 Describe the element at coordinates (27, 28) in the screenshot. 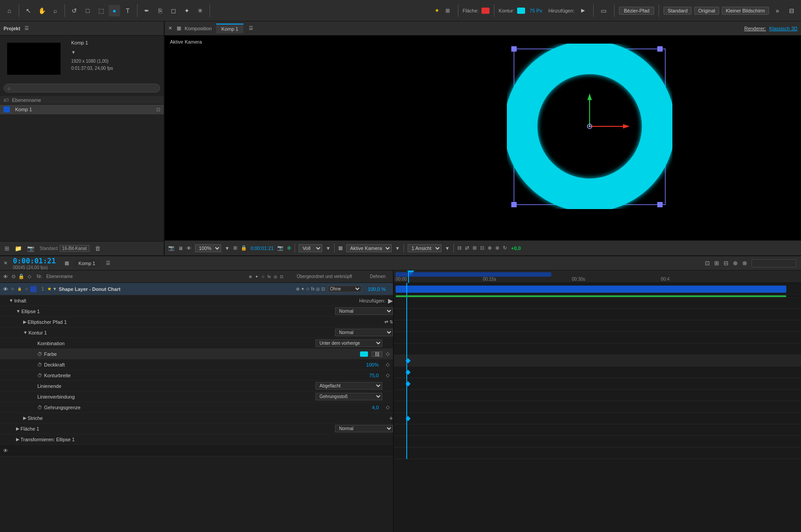

I see `project-menu-icon: ☰` at that location.